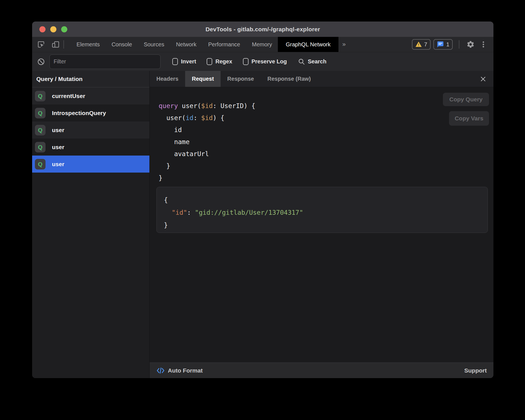 This screenshot has height=420, width=525. I want to click on support-link: Support, so click(476, 371).